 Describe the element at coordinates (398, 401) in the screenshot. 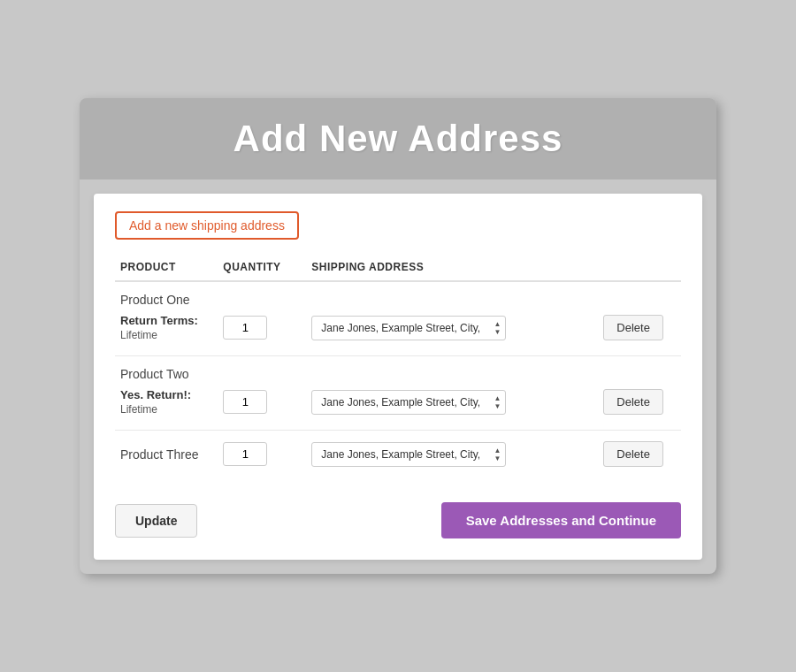

I see `product-two-detail-row: Yes. Return!: Lifetime 1 Jane Jones, Exa…` at that location.